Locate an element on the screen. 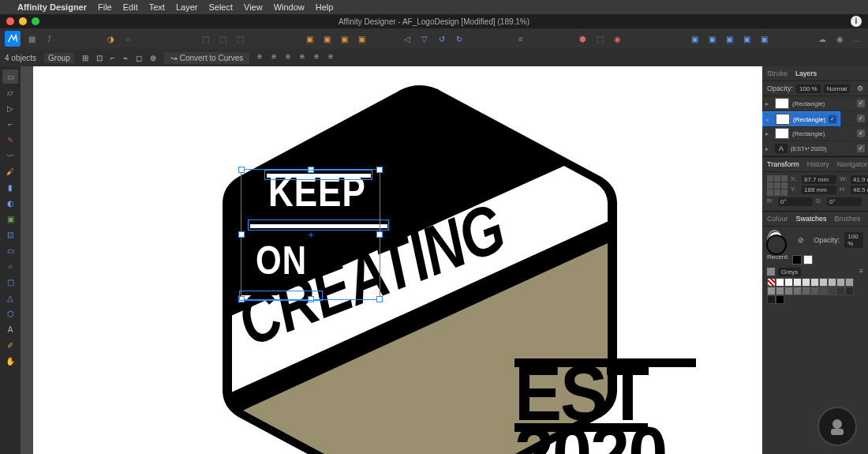 The image size is (868, 454). tab-colour: Colour is located at coordinates (778, 219).